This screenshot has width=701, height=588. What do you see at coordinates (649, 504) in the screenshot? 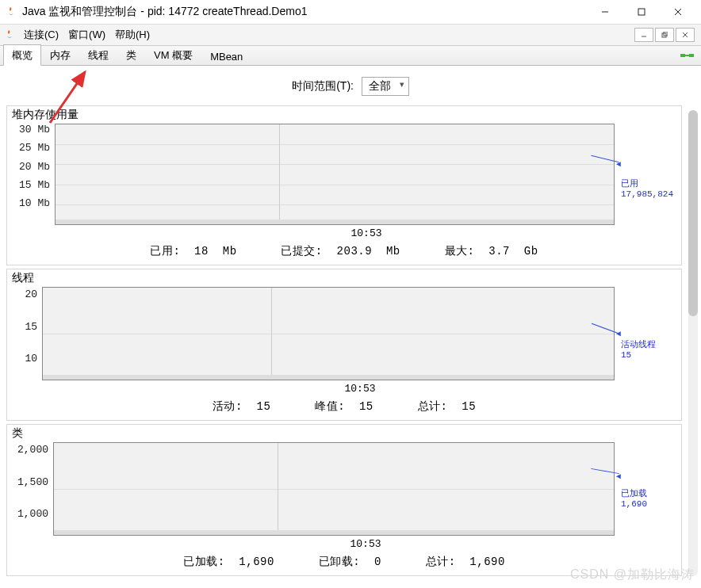
I see `legend-value: 1,690` at bounding box center [649, 504].